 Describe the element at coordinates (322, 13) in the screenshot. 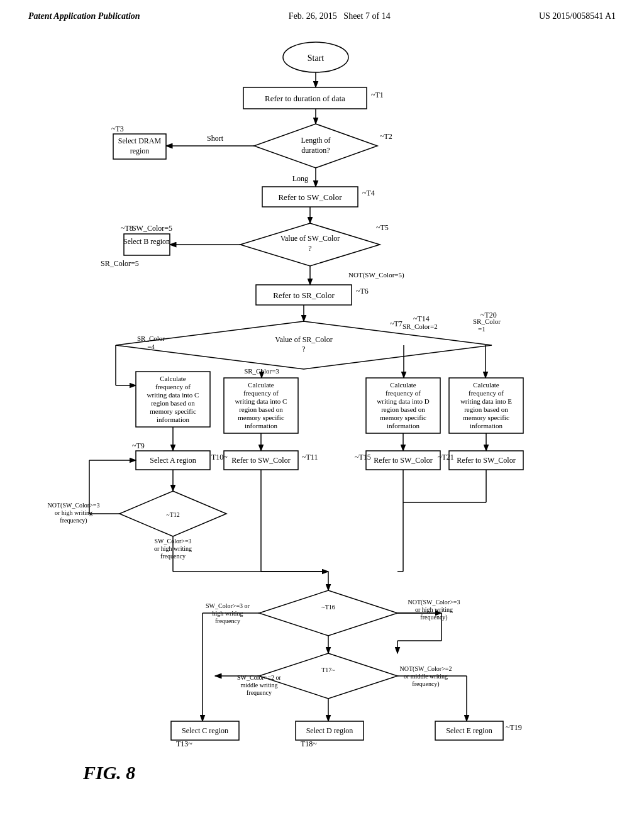

I see `header: Patent Application Publication Feb. 26, …` at that location.